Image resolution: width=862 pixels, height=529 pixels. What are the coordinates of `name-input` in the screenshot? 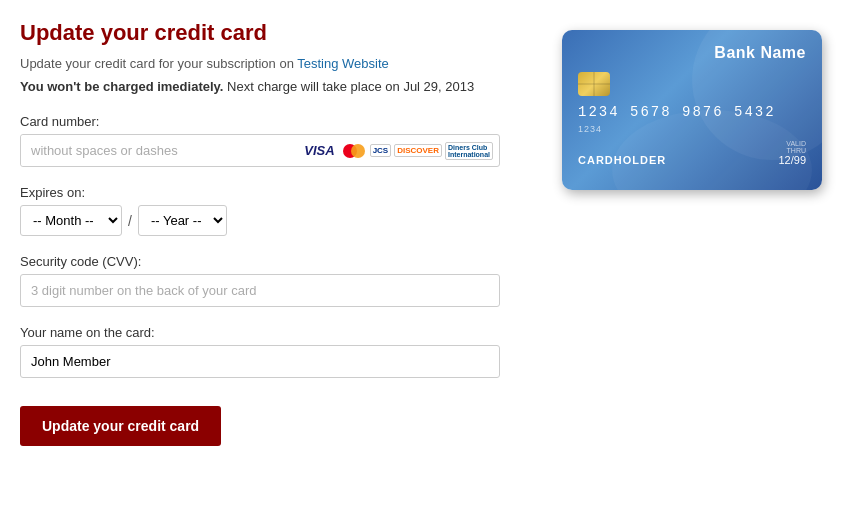 It's located at (260, 362).